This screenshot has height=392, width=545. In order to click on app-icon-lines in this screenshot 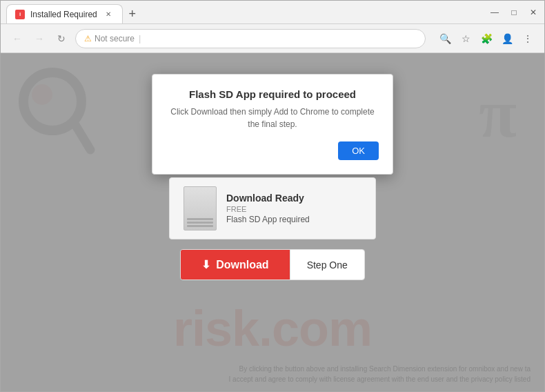, I will do `click(200, 222)`.